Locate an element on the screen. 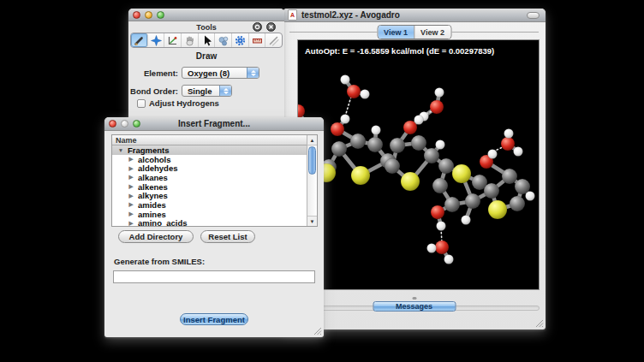 Image resolution: width=644 pixels, height=362 pixels. fragment-item-aldehydes: ▶aldehydes is located at coordinates (209, 168).